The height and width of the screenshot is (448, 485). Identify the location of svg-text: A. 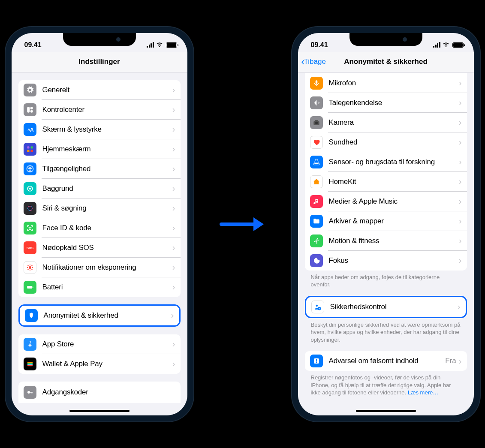
(32, 130).